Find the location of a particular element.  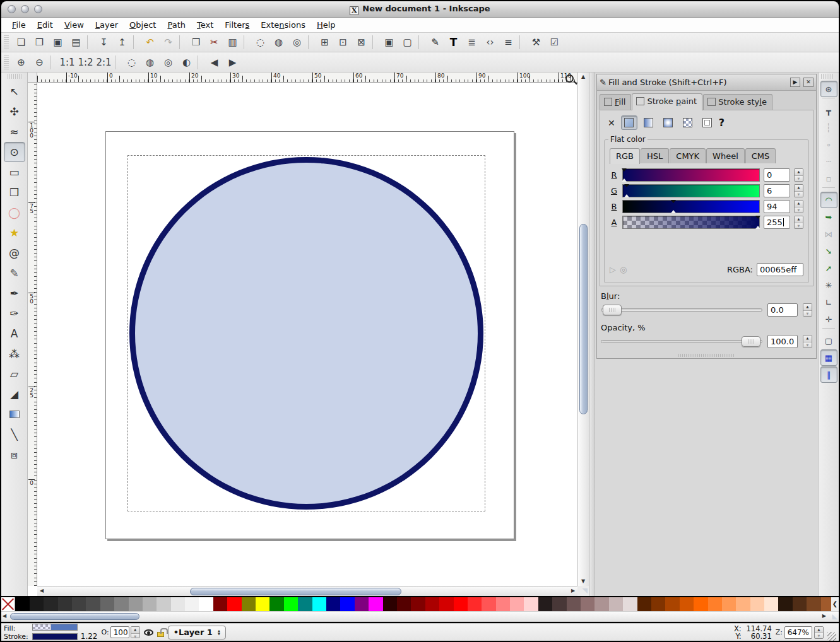

zoom-drawing-button: ◍ is located at coordinates (150, 62).